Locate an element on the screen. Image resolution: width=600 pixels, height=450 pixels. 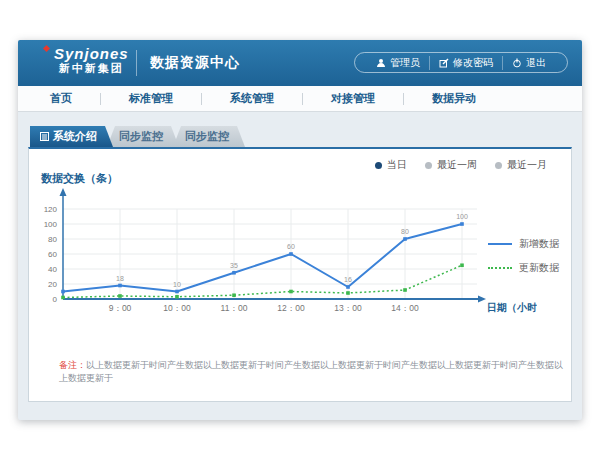
edit-icon is located at coordinates (444, 63).